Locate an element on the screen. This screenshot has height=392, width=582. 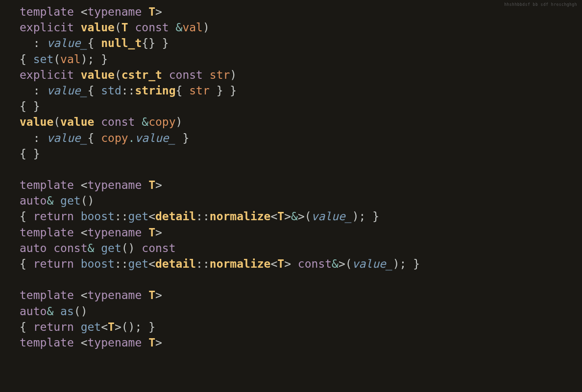
code-line: value(value const &copy) is located at coordinates (101, 122).